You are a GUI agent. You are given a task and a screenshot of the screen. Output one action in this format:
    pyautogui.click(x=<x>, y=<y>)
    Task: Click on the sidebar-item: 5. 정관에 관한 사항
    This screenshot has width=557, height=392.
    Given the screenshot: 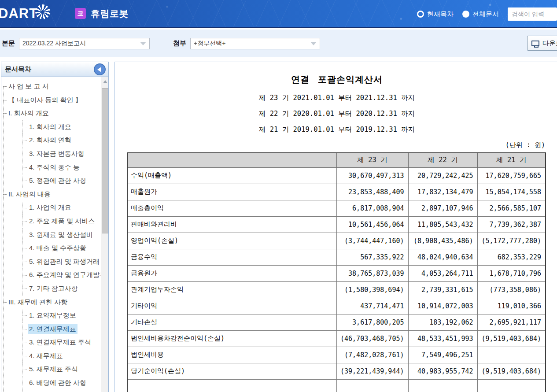 What is the action you would take?
    pyautogui.click(x=51, y=181)
    